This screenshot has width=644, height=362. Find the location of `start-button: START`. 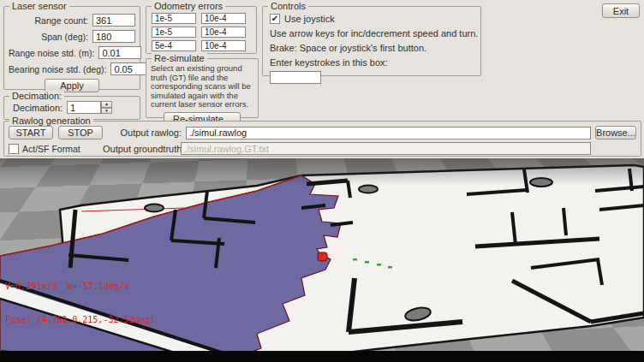

start-button: START is located at coordinates (31, 133).